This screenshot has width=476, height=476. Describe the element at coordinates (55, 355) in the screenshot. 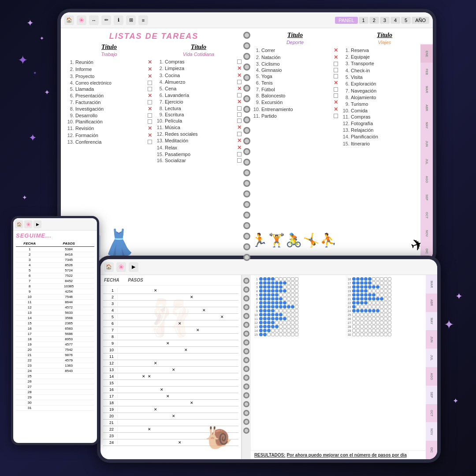

I see `seg-row: 219876` at that location.